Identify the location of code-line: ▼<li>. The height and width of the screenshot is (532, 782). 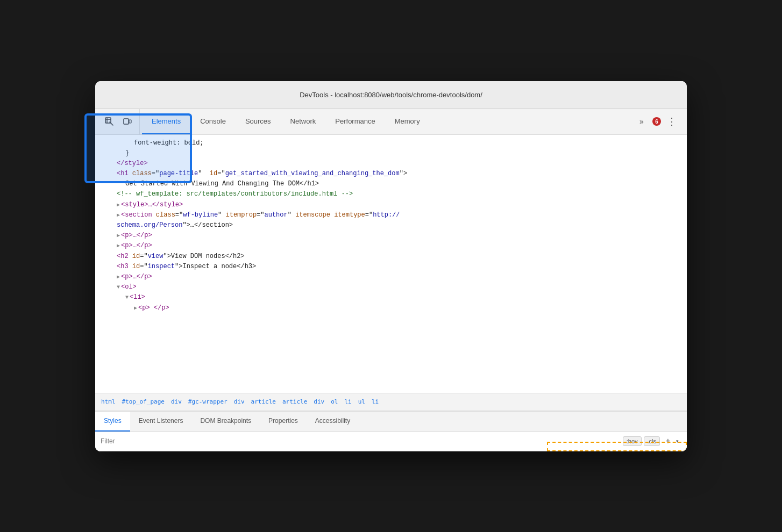
(391, 298).